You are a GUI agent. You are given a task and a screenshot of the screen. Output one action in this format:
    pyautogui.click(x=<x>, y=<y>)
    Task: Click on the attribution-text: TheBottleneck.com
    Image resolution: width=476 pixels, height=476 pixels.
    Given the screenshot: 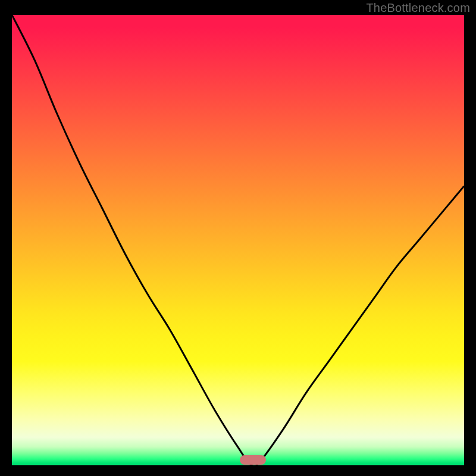 What is the action you would take?
    pyautogui.click(x=418, y=8)
    